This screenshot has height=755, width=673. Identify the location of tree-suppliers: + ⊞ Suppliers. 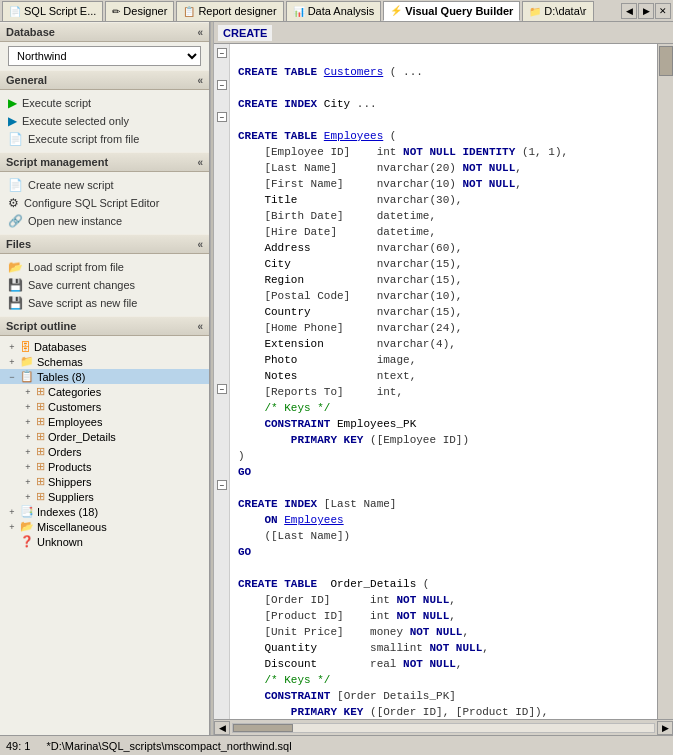
(104, 496).